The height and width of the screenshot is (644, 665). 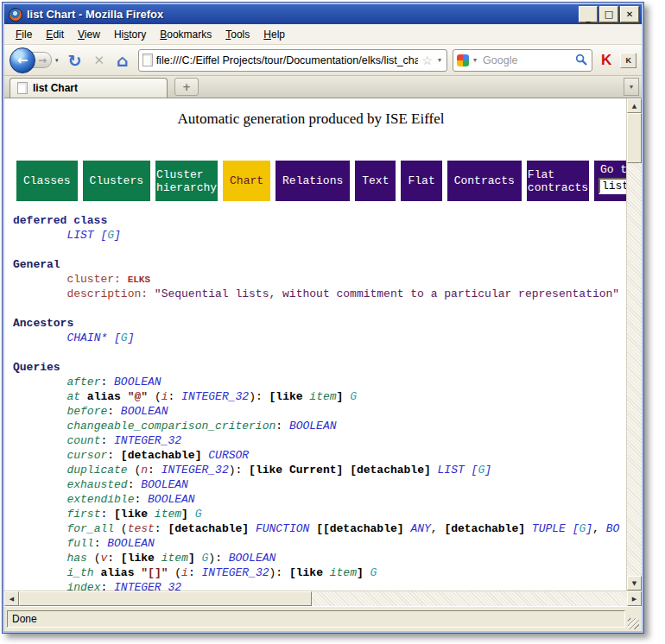 What do you see at coordinates (588, 14) in the screenshot?
I see `minimize-button: _` at bounding box center [588, 14].